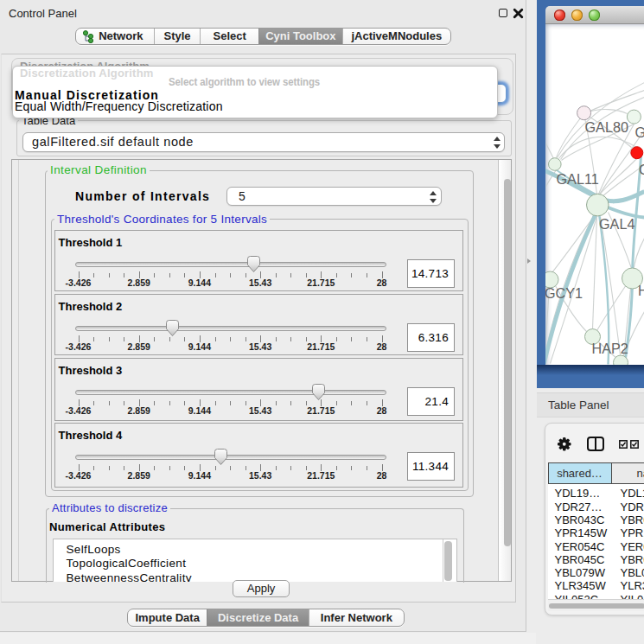 Image resolution: width=644 pixels, height=644 pixels. I want to click on svg-text: GA, so click(640, 131).